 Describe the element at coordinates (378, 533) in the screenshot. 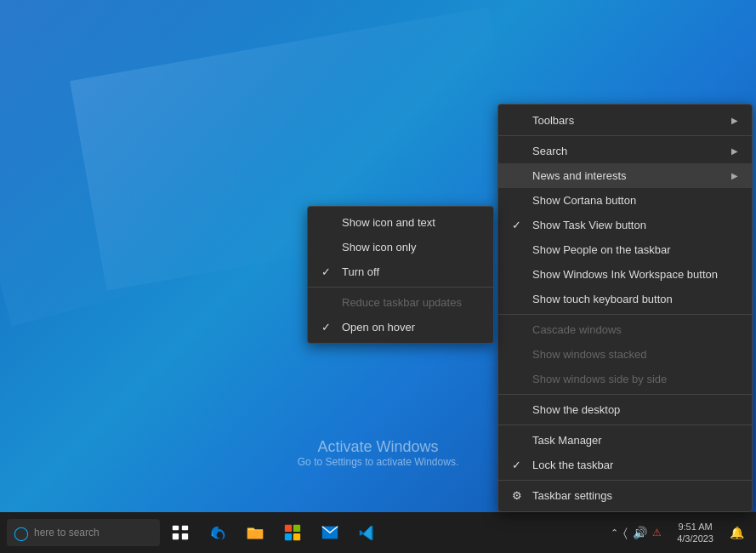

I see `taskbar: ◯ here to search` at that location.